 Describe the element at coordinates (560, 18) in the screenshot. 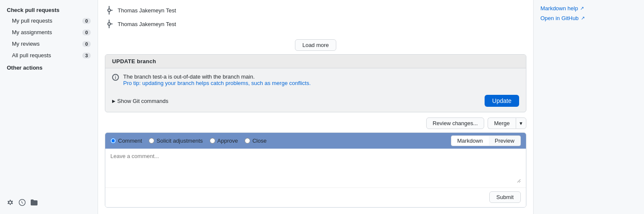

I see `open-in-github-label: Open in GitHub` at that location.